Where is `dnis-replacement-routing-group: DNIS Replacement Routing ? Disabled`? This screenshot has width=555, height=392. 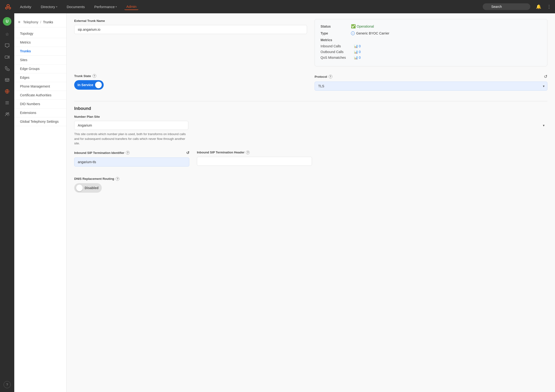
dnis-replacement-routing-group: DNIS Replacement Routing ? Disabled is located at coordinates (311, 185).